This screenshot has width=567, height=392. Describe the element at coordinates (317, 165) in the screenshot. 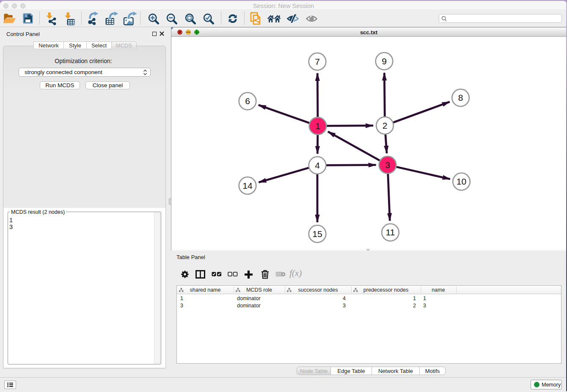

I see `svg-text: 4` at that location.